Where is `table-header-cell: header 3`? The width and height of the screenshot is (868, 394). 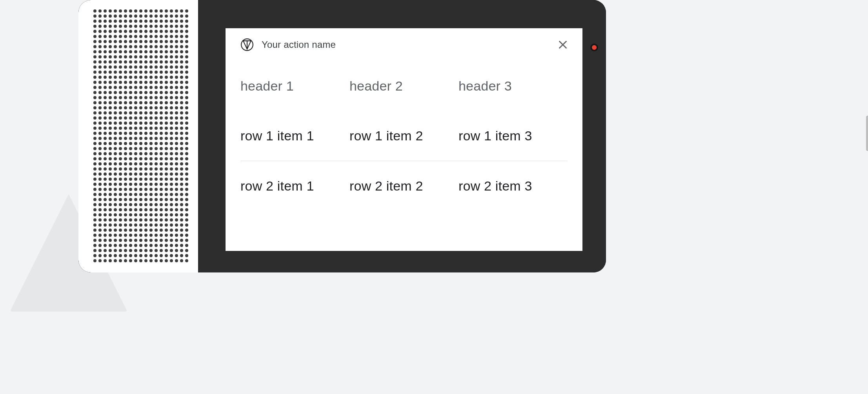 table-header-cell: header 3 is located at coordinates (513, 86).